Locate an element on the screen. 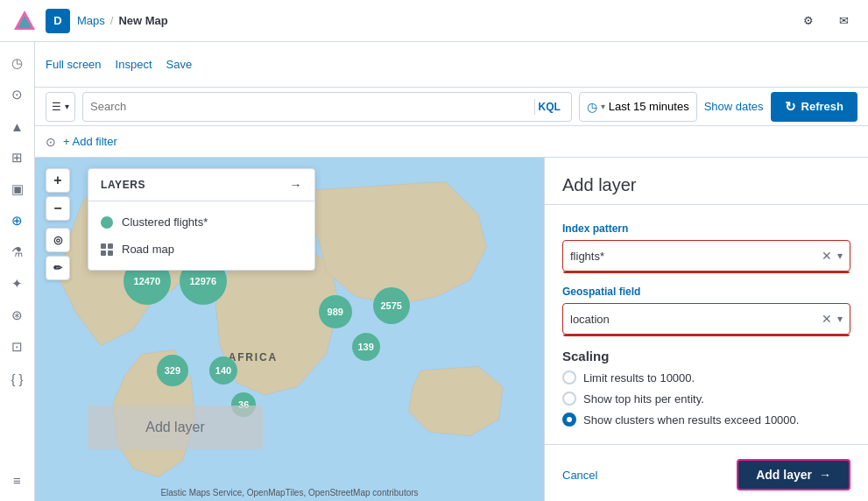 This screenshot has height=501, width=868. time-picker-caret: ▾ is located at coordinates (603, 107).